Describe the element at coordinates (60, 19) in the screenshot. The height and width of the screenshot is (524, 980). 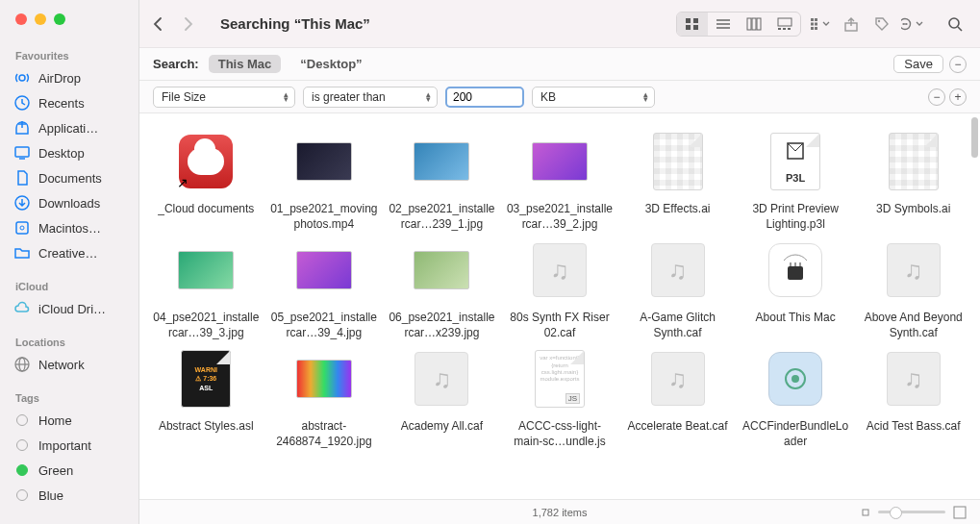
I see `zoom-window-button` at that location.